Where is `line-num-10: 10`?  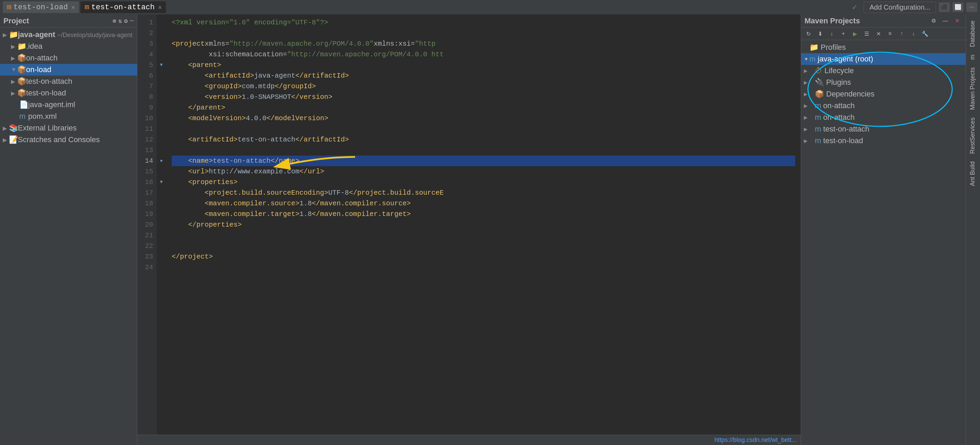 line-num-10: 10 is located at coordinates (147, 118).